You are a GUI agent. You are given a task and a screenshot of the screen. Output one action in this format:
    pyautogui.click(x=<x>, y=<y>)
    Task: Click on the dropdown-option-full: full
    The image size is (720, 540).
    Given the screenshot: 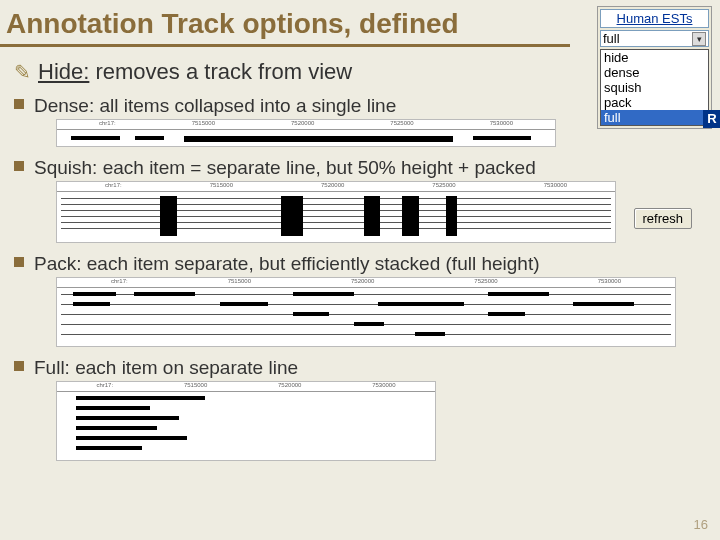 What is the action you would take?
    pyautogui.click(x=654, y=118)
    